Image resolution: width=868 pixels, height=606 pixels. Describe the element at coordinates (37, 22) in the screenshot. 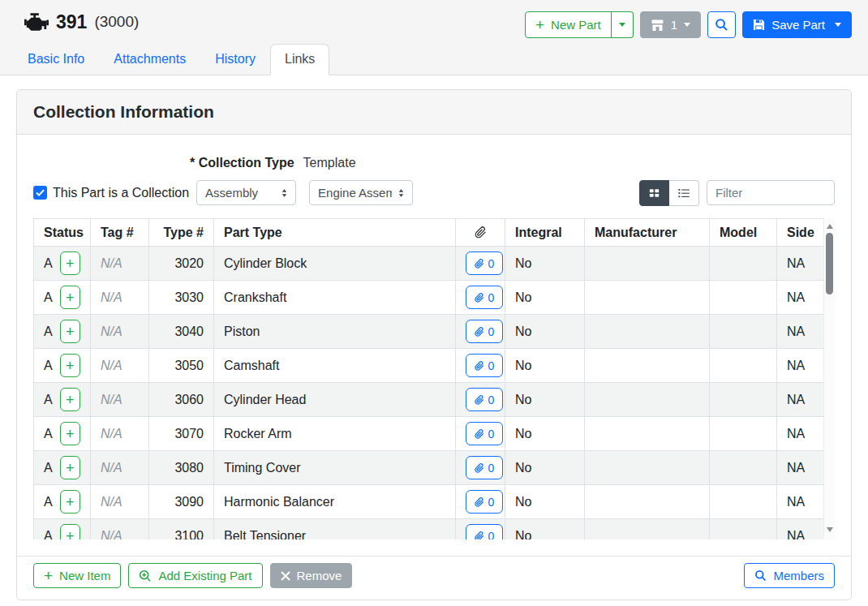

I see `engine-icon` at that location.